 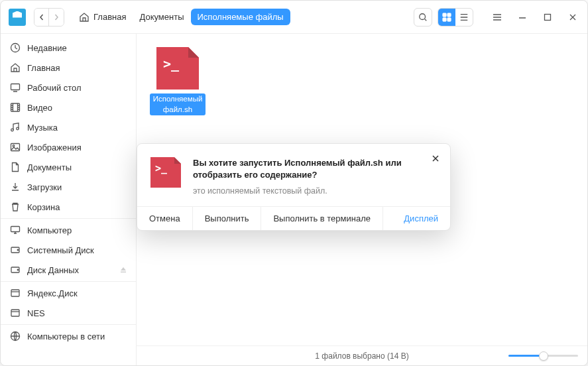 I want to click on file-sh-icon: >_, so click(x=178, y=68).